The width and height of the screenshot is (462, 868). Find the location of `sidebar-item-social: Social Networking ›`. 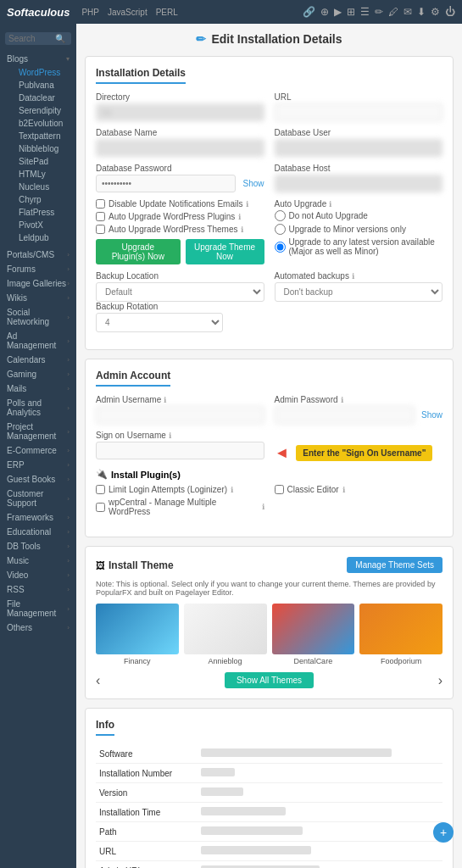

sidebar-item-social: Social Networking › is located at coordinates (38, 317).